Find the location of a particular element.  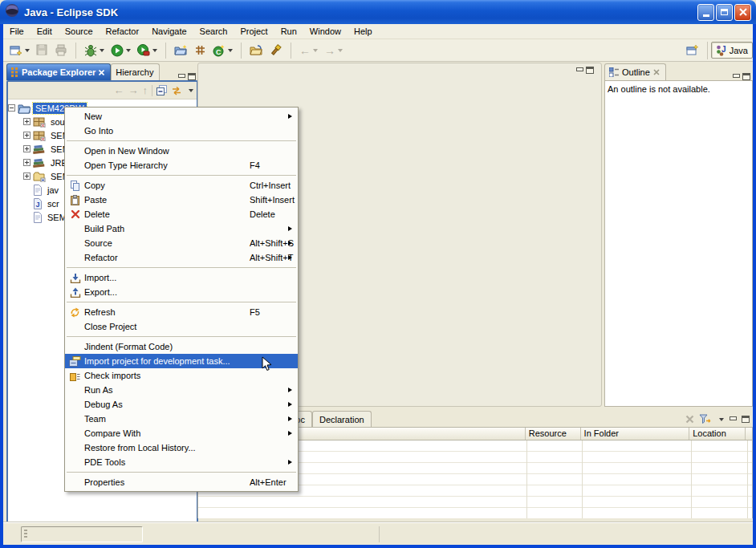

search-button is located at coordinates (276, 51).